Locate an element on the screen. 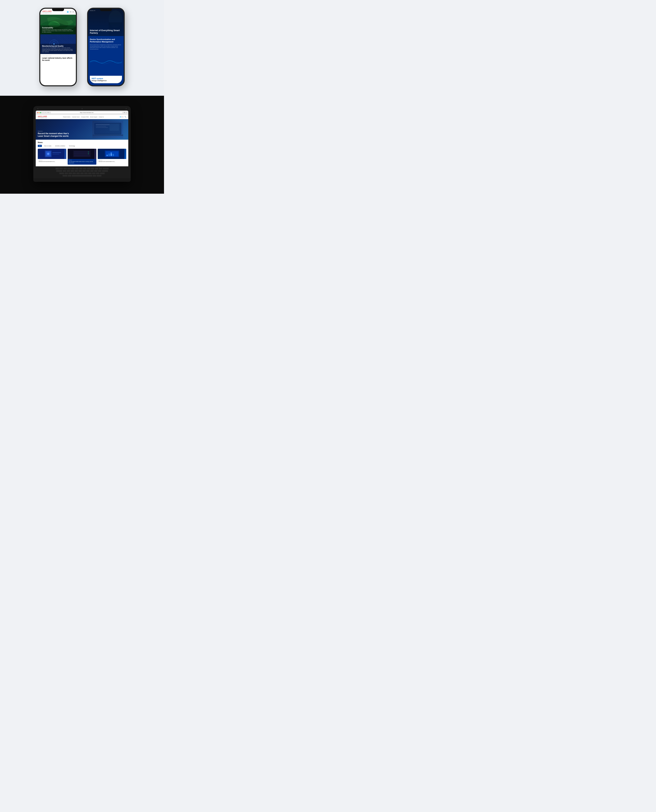  hiot-text: HIOT system is located at coordinates (106, 79).